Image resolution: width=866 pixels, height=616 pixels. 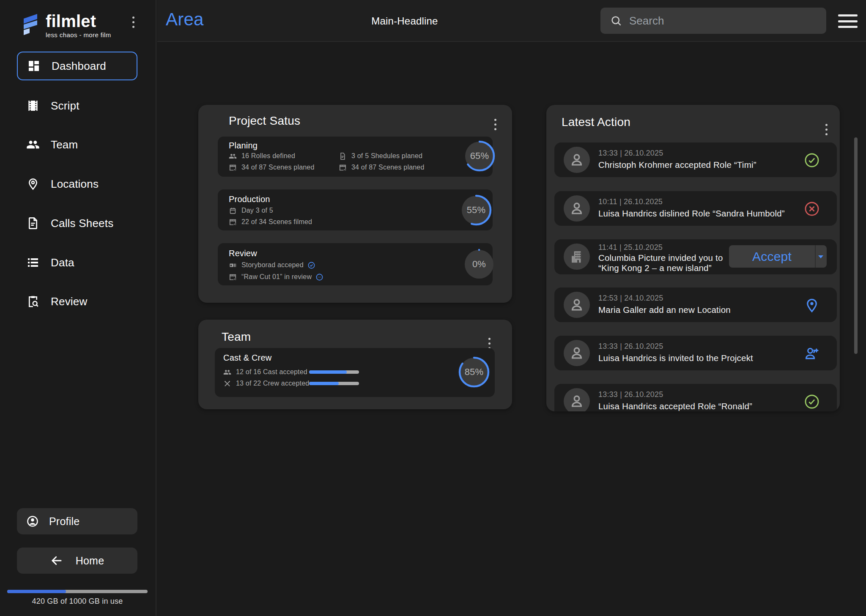 I want to click on sidebar-item-script: Script, so click(x=77, y=106).